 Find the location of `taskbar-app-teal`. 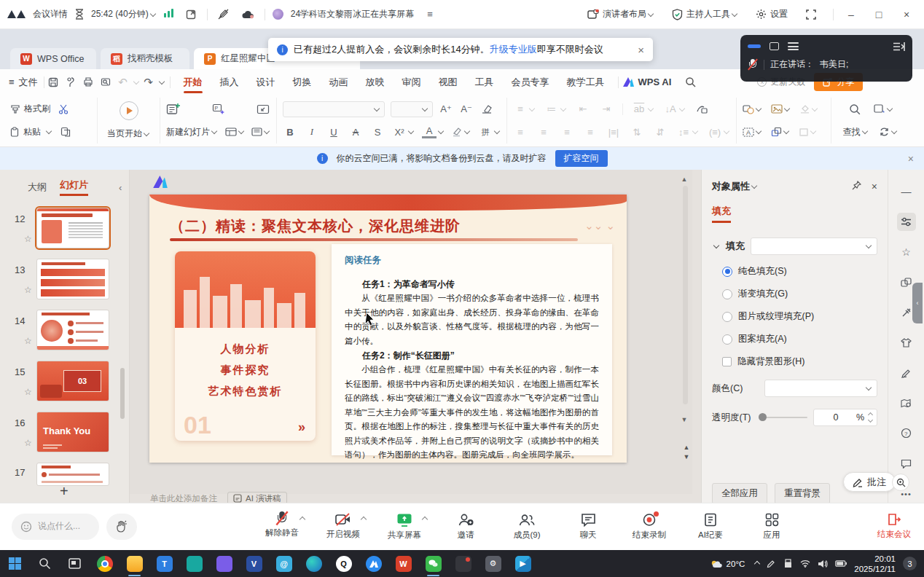

taskbar-app-teal is located at coordinates (194, 564).